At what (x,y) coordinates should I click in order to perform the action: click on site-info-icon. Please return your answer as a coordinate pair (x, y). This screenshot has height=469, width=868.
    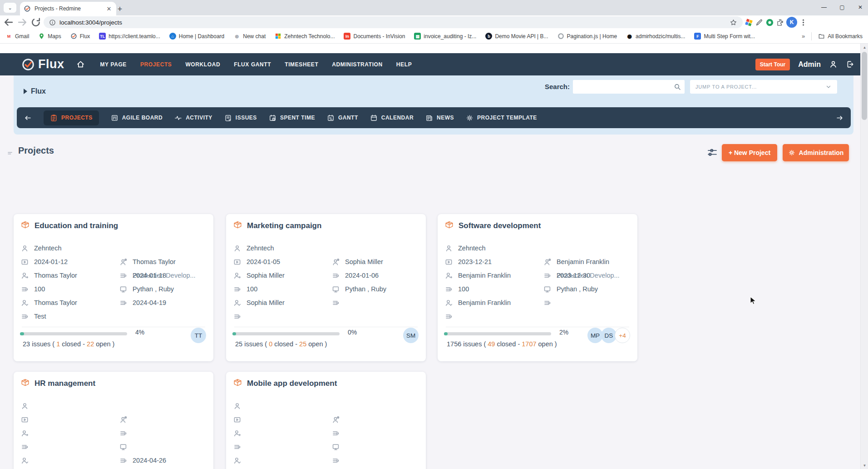
    Looking at the image, I should click on (53, 23).